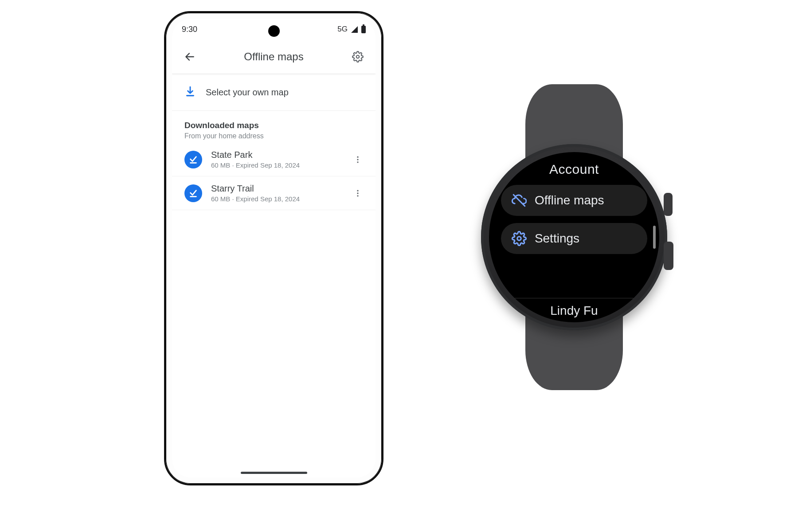 Image resolution: width=798 pixels, height=532 pixels. I want to click on watch-menu-list: Offline maps Settings, so click(574, 219).